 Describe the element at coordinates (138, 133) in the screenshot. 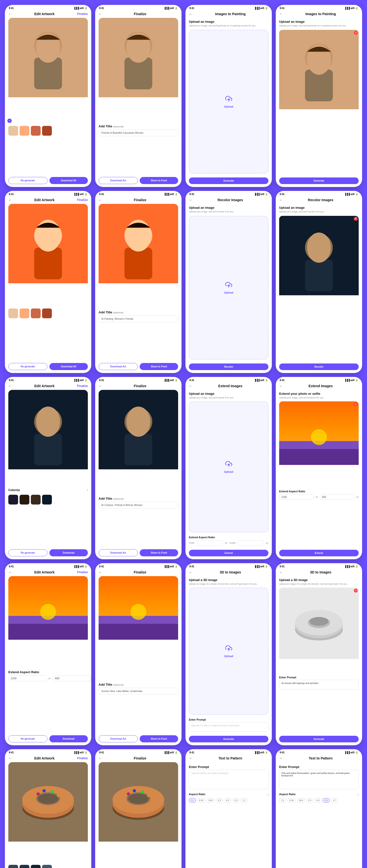

I see `title-input: Portrait of Beautiful Caucasian Woman` at that location.